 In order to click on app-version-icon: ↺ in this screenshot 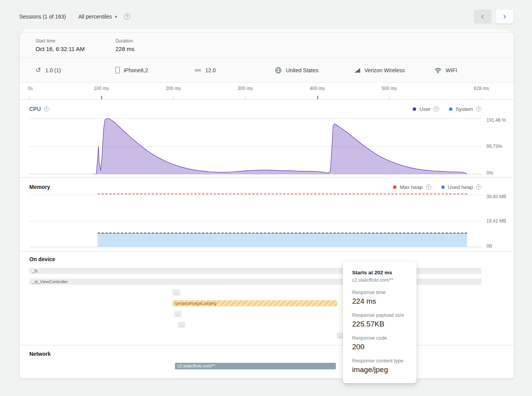, I will do `click(38, 70)`.